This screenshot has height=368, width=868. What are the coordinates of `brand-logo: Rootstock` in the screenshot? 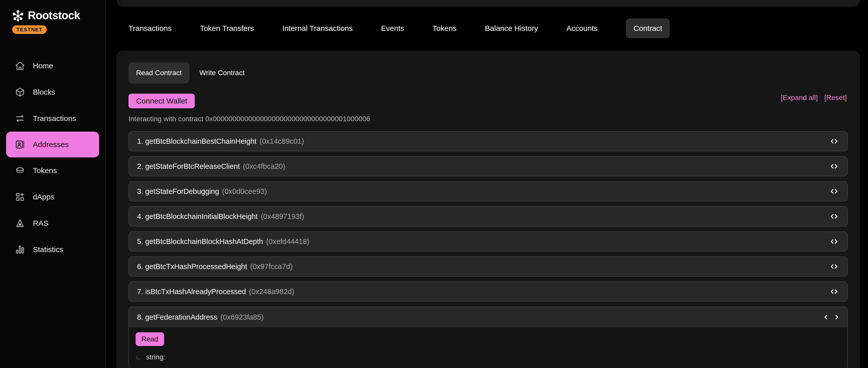 It's located at (53, 11).